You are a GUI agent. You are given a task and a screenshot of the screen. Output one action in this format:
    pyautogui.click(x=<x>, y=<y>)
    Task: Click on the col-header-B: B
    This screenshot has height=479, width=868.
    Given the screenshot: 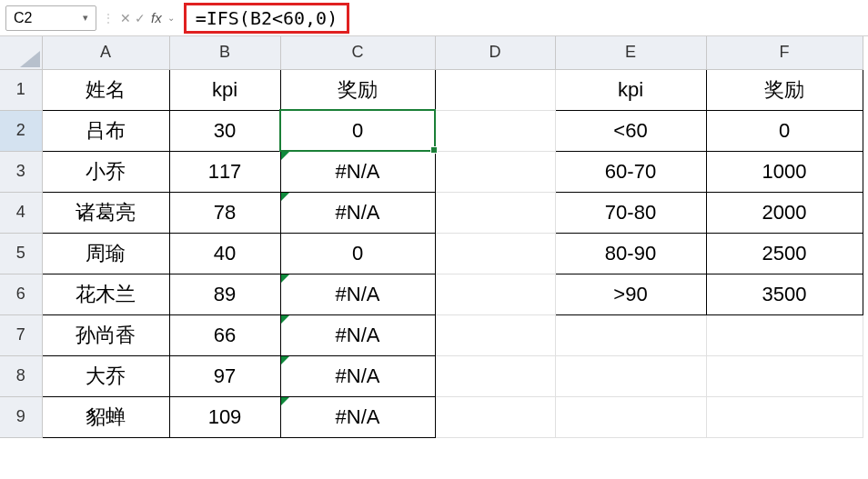 What is the action you would take?
    pyautogui.click(x=225, y=53)
    